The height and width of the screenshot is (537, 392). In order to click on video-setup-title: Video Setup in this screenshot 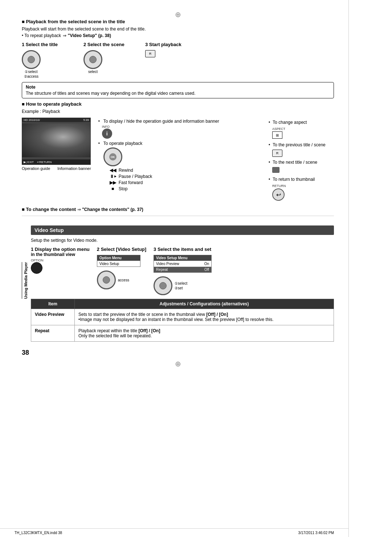, I will do `click(182, 230)`.